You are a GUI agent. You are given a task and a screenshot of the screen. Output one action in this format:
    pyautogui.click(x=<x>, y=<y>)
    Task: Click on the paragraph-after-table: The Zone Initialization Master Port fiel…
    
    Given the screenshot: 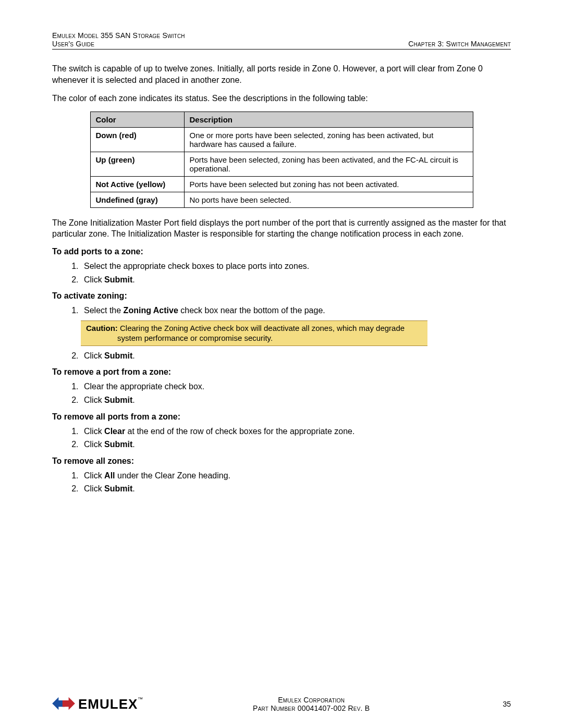 What is the action you would take?
    pyautogui.click(x=282, y=228)
    